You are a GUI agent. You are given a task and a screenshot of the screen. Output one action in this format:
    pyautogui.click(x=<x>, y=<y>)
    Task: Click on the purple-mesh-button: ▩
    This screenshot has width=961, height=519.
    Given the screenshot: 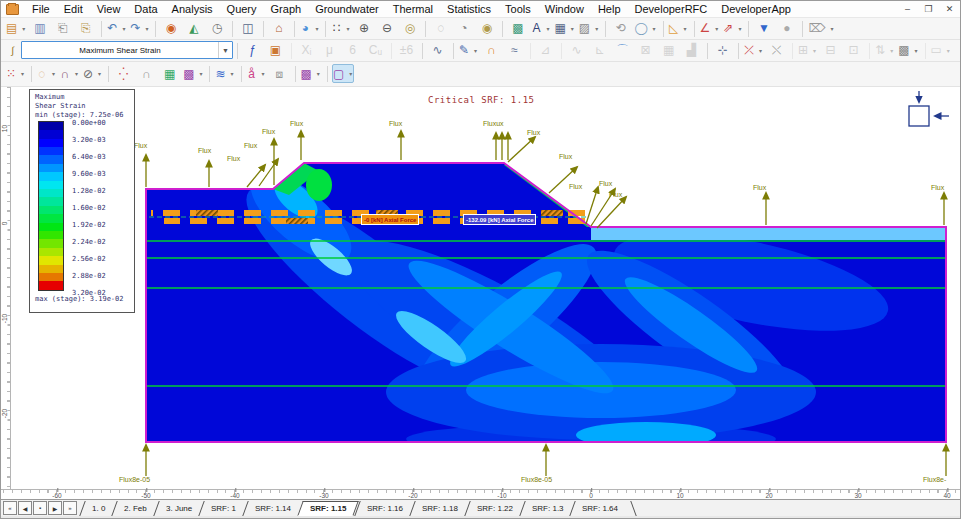 What is the action you would take?
    pyautogui.click(x=193, y=74)
    